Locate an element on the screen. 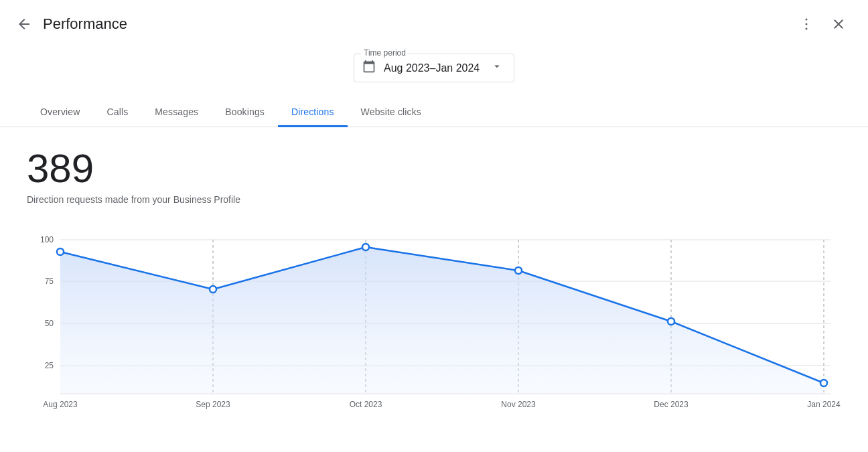 This screenshot has height=452, width=868. close-button is located at coordinates (839, 24).